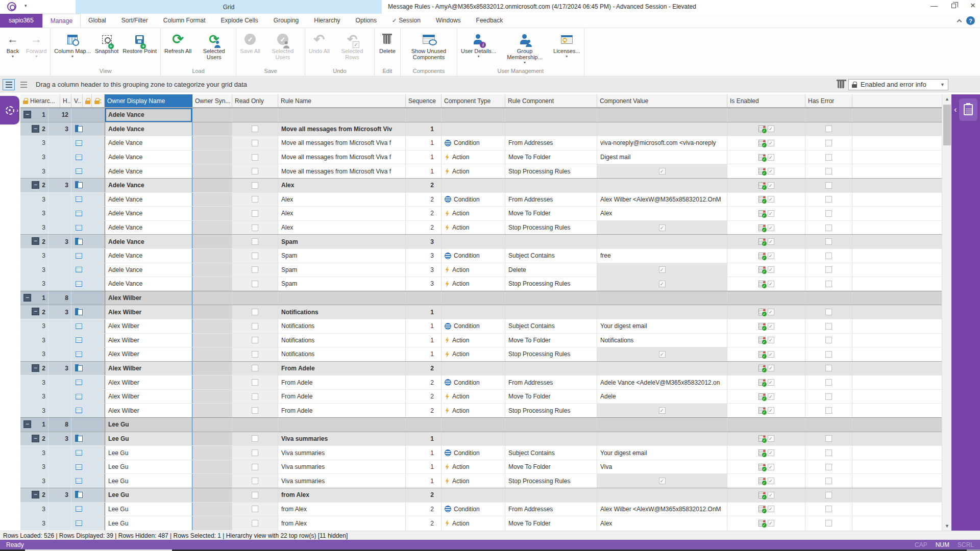 The image size is (980, 551). What do you see at coordinates (107, 42) in the screenshot?
I see `snapshot-button: + Snapshot` at bounding box center [107, 42].